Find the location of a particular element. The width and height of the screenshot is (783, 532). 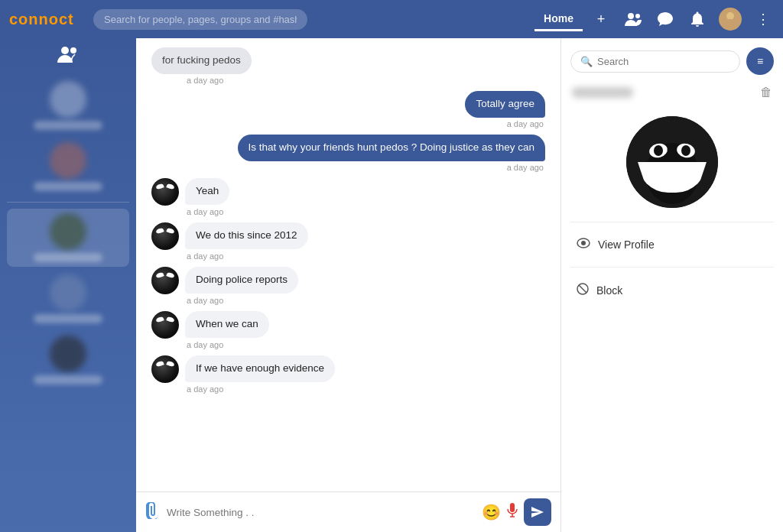

message-time-4: a day ago is located at coordinates (205, 212).